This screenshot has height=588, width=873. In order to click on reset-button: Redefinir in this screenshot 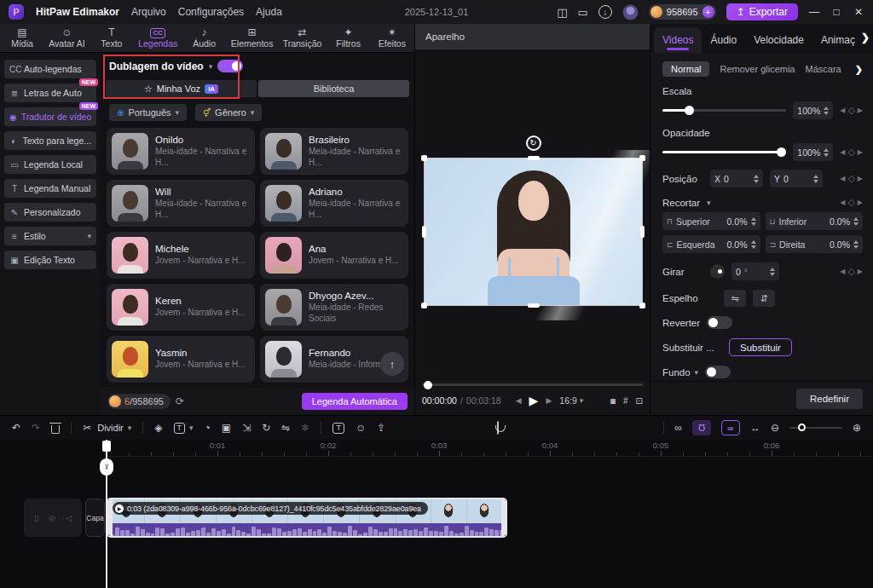, I will do `click(830, 399)`.